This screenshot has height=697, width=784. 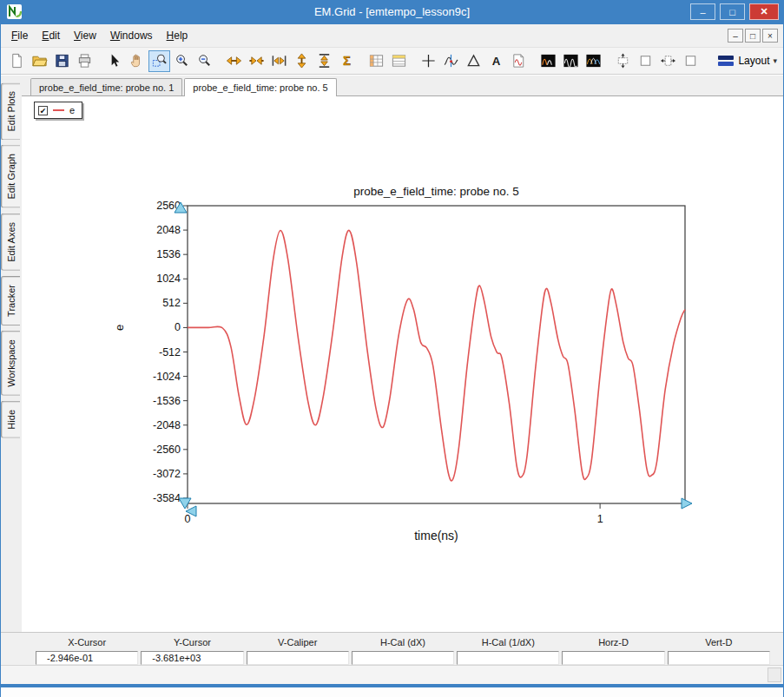 I want to click on save-button, so click(x=63, y=61).